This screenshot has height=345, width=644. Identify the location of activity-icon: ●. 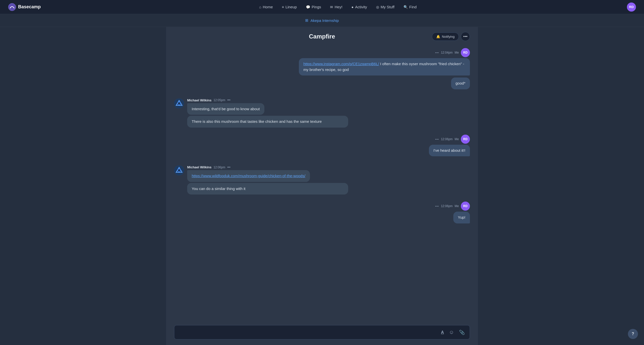
(352, 7).